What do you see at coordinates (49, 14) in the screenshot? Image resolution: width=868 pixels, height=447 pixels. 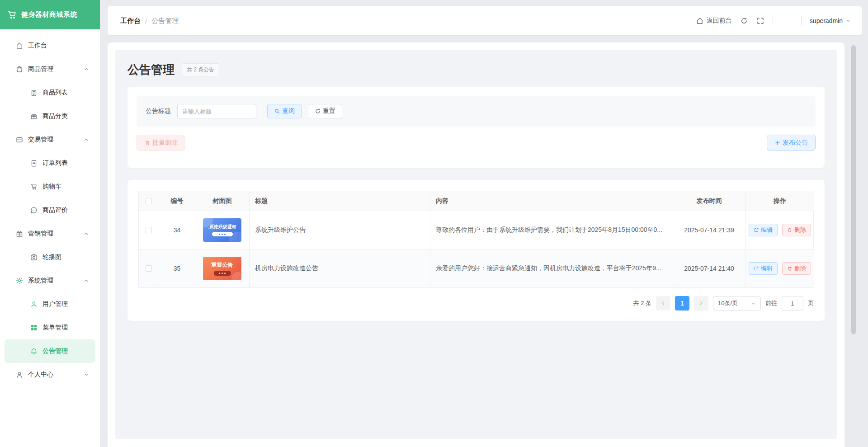 I see `app-title: 健身器材商城系统` at bounding box center [49, 14].